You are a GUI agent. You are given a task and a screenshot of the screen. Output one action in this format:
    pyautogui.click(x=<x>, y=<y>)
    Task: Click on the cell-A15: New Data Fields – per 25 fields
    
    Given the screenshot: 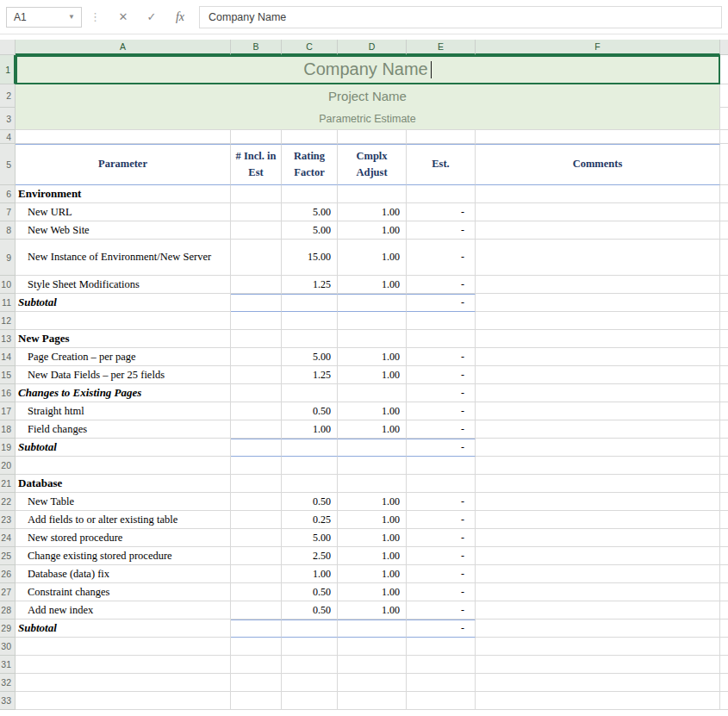 What is the action you would take?
    pyautogui.click(x=123, y=376)
    